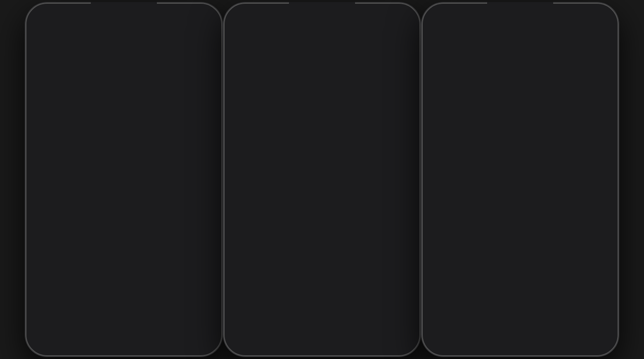 The height and width of the screenshot is (359, 644). What do you see at coordinates (276, 337) in the screenshot?
I see `share-item-3: You Signed U... Maisie Peters` at bounding box center [276, 337].